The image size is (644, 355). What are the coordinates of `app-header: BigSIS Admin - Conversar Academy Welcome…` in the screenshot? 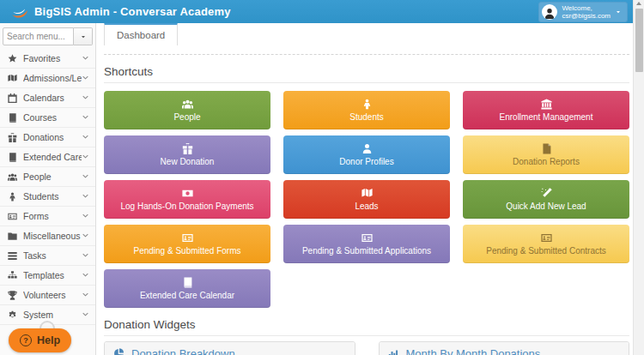 It's located at (316, 12).